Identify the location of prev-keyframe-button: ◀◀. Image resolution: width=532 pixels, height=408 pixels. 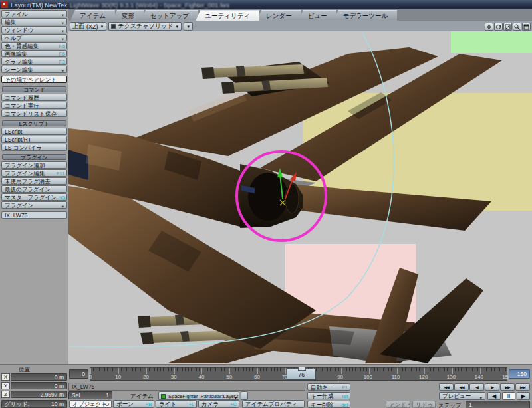
(462, 387).